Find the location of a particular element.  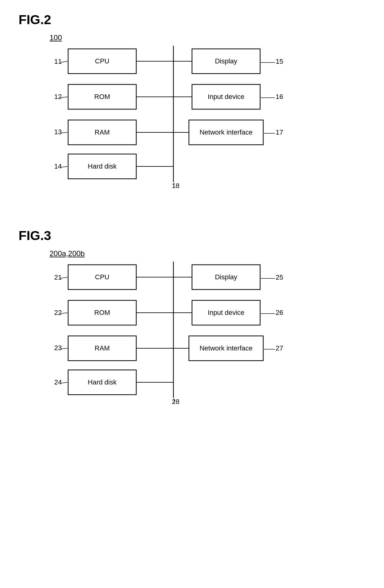

svg-text: 22 is located at coordinates (58, 312).